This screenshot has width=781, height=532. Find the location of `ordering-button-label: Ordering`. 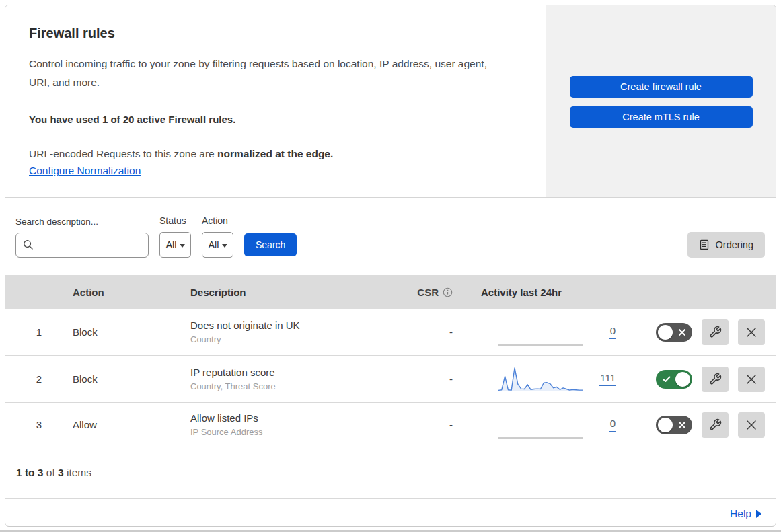

ordering-button-label: Ordering is located at coordinates (735, 245).